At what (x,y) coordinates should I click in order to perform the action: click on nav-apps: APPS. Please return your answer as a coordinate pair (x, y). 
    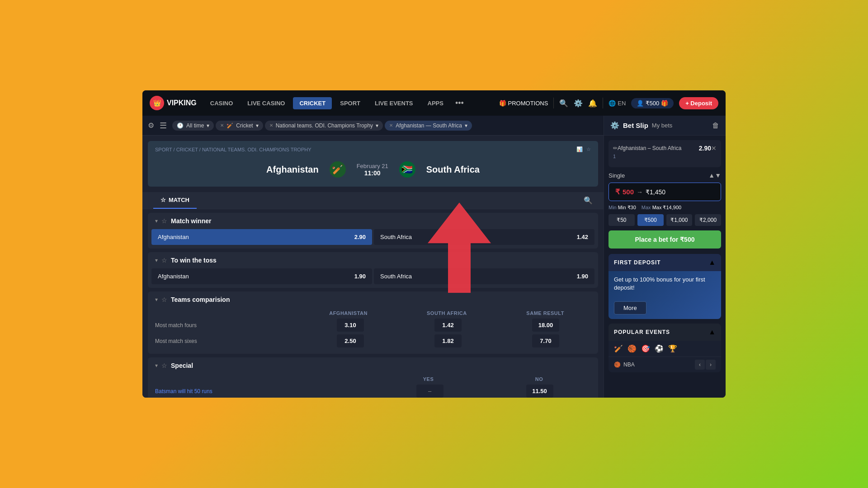
    Looking at the image, I should click on (436, 103).